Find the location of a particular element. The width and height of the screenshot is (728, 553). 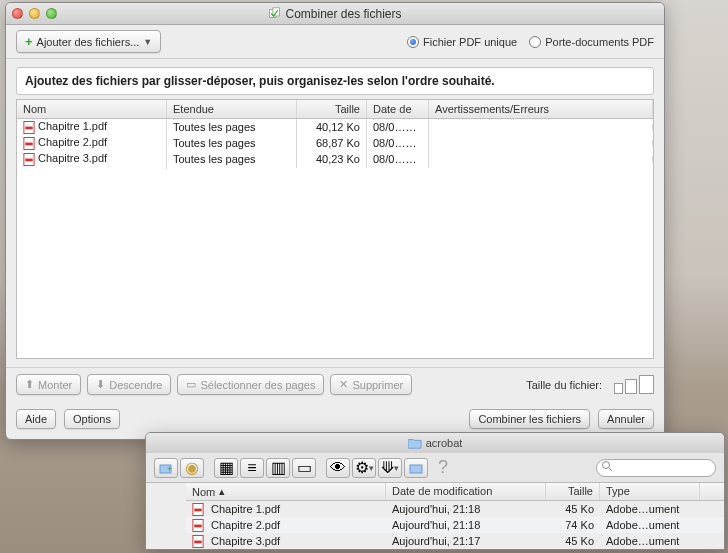

fcell-type: Adobe…ument is located at coordinates (650, 525).